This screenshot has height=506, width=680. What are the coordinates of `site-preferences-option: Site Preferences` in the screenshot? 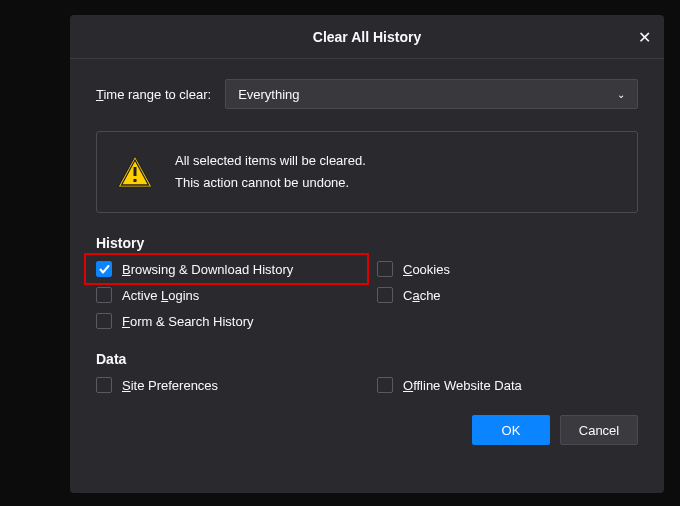 It's located at (226, 385).